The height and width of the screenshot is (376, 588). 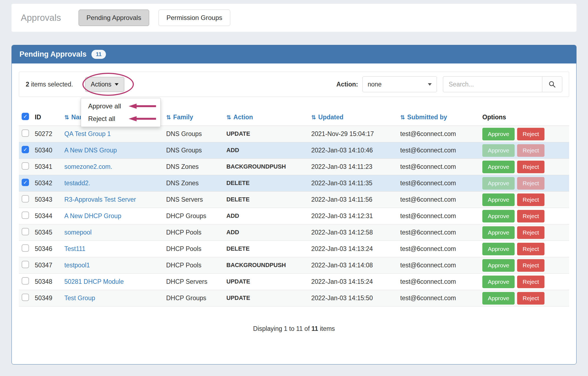 I want to click on action-filter-label: Action:, so click(x=347, y=84).